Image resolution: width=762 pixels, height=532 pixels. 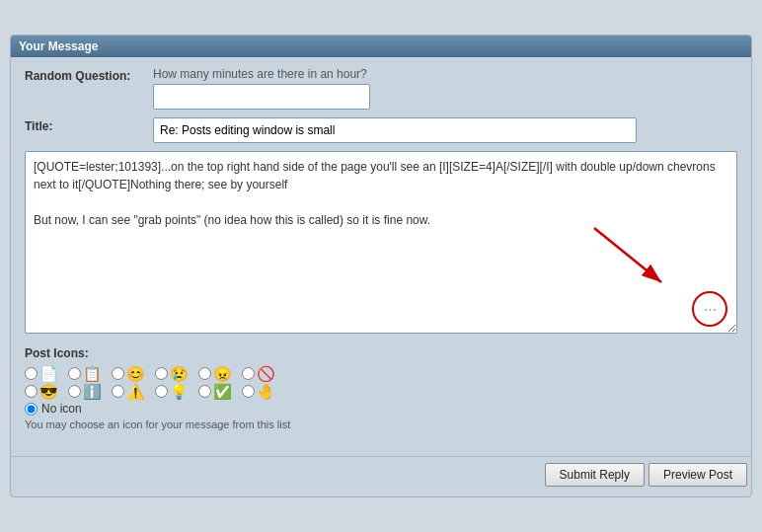 I want to click on icon-help-text: You may choose an icon for your message …, so click(x=381, y=424).